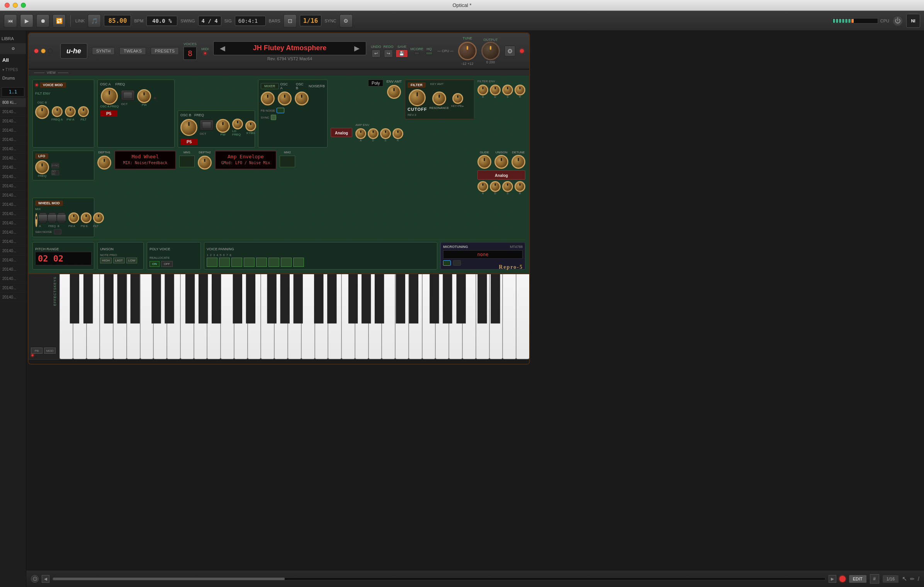  What do you see at coordinates (165, 51) in the screenshot?
I see `presets-btn: PRESETS` at bounding box center [165, 51].